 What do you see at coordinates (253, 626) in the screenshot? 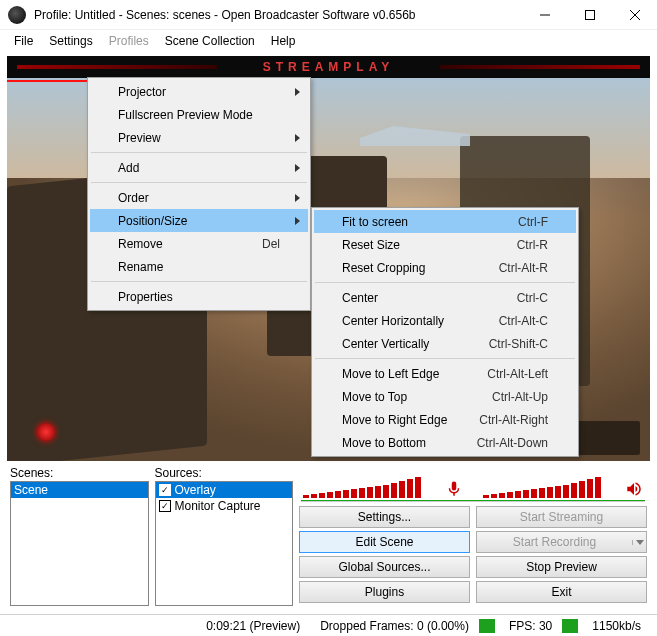
I see `status-time: 0:09:21 (Preview)` at bounding box center [253, 626].